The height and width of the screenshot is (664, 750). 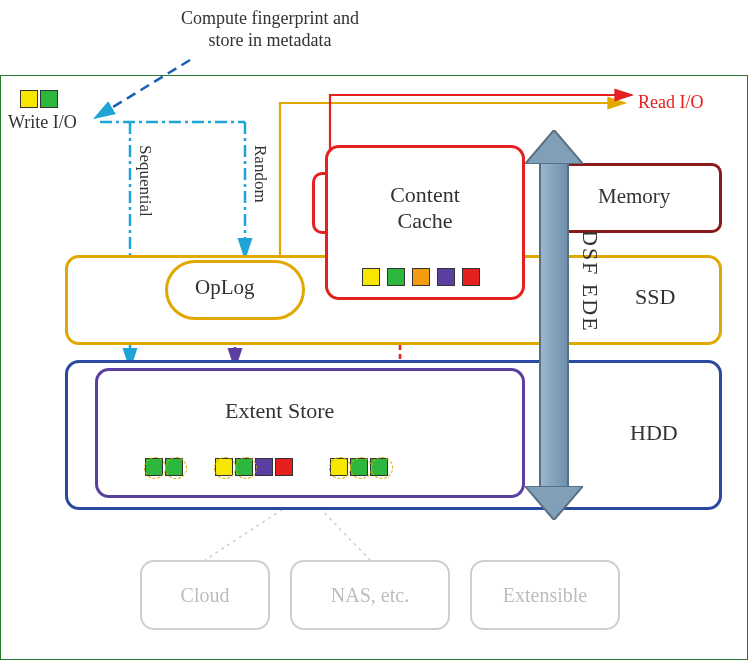 What do you see at coordinates (142, 89) in the screenshot?
I see `title-to-writeio-line` at bounding box center [142, 89].